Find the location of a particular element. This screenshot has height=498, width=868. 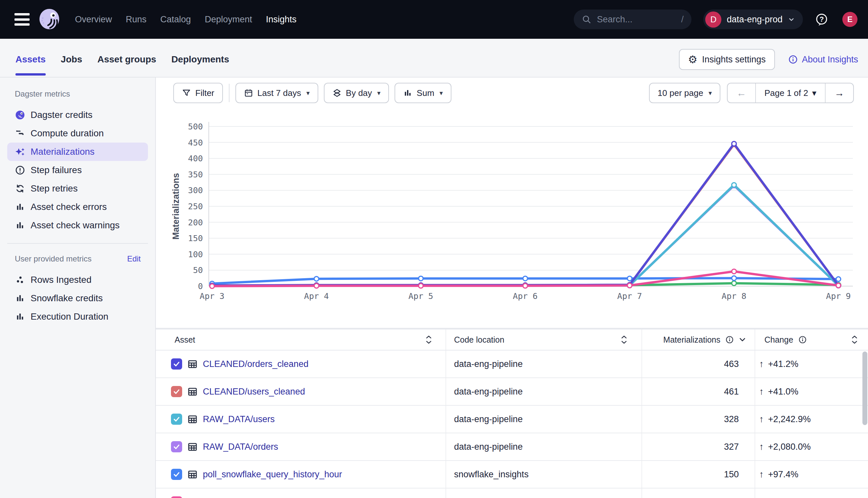

change-value: +41.2% is located at coordinates (783, 364).